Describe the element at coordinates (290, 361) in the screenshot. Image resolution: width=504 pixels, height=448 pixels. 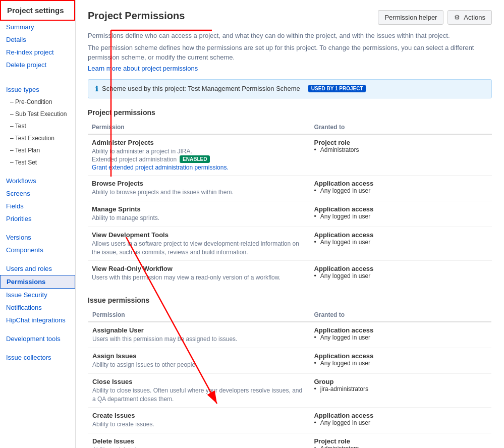
I see `table-row: Assign IssuesAbility to assign issues to…` at that location.